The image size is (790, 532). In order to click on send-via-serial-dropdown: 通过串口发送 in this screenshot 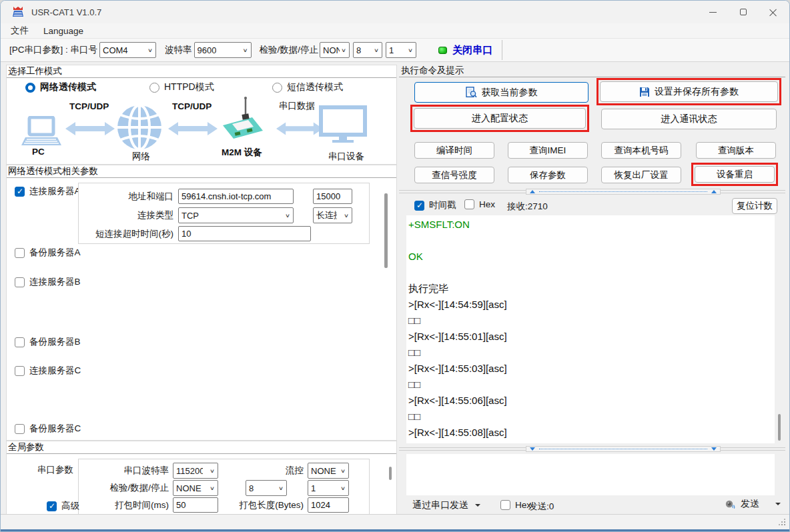, I will do `click(446, 505)`.